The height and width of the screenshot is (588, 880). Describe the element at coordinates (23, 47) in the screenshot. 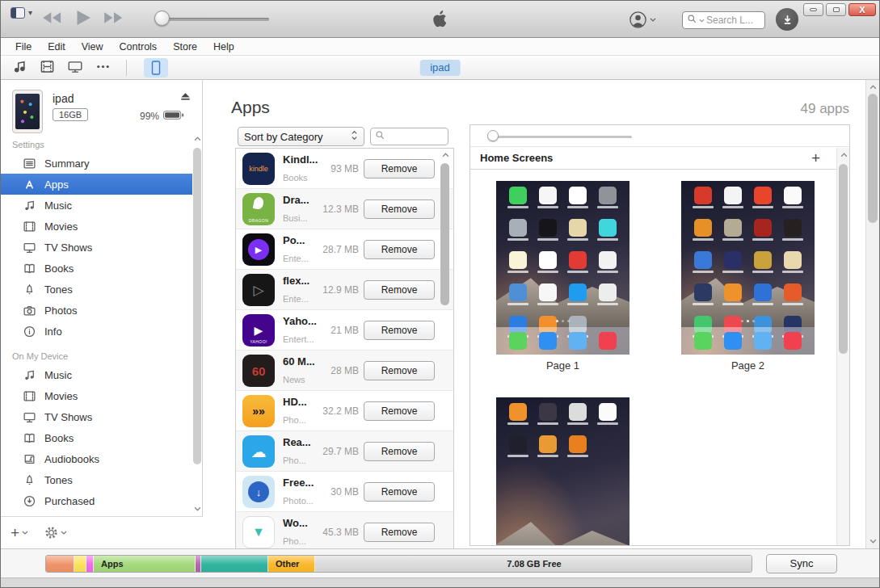

I see `menu-file: File` at that location.